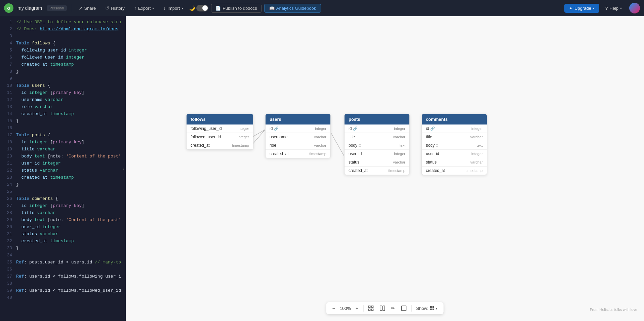  Describe the element at coordinates (202, 8) in the screenshot. I see `toggle-switch` at that location.